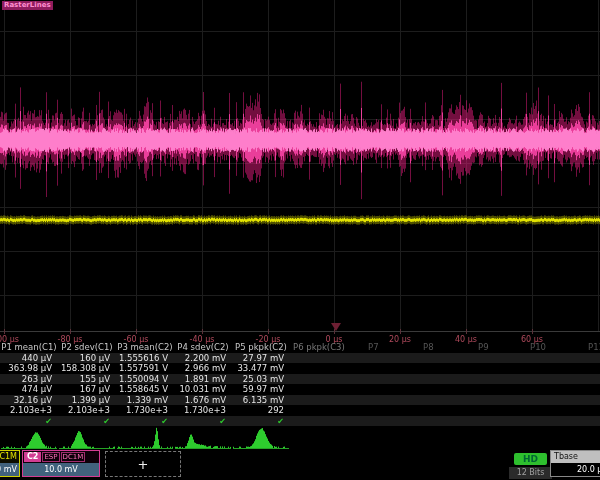 Image resolution: width=600 pixels, height=480 pixels. What do you see at coordinates (300, 358) in the screenshot?
I see `measurement-row-value: 440 µV160 µV1.555616 V2.200 mV27.97 mV` at bounding box center [300, 358].